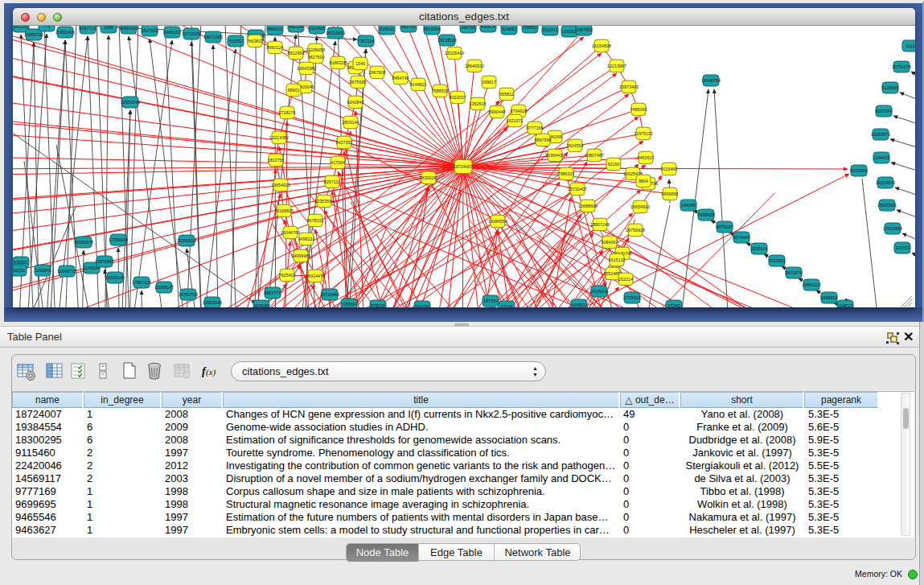 This screenshot has width=924, height=585. I want to click on svg-text: 187354, so click(491, 301).